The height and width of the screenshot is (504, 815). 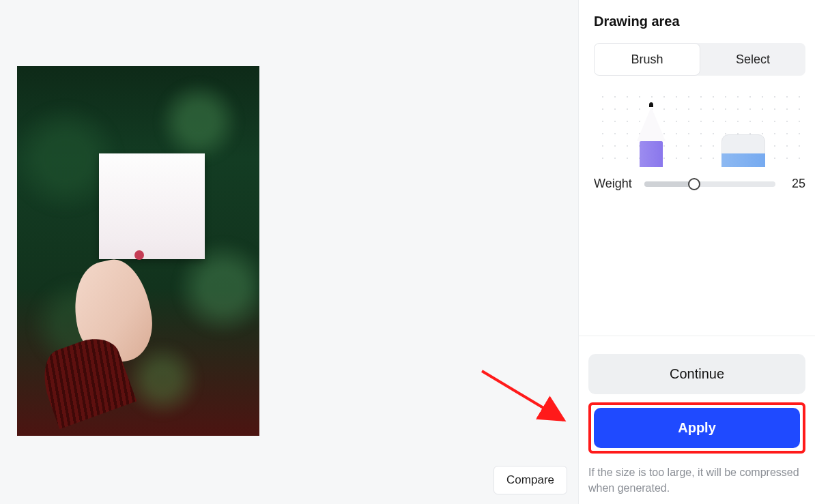 What do you see at coordinates (651, 135) in the screenshot?
I see `brush-tool-icon` at bounding box center [651, 135].